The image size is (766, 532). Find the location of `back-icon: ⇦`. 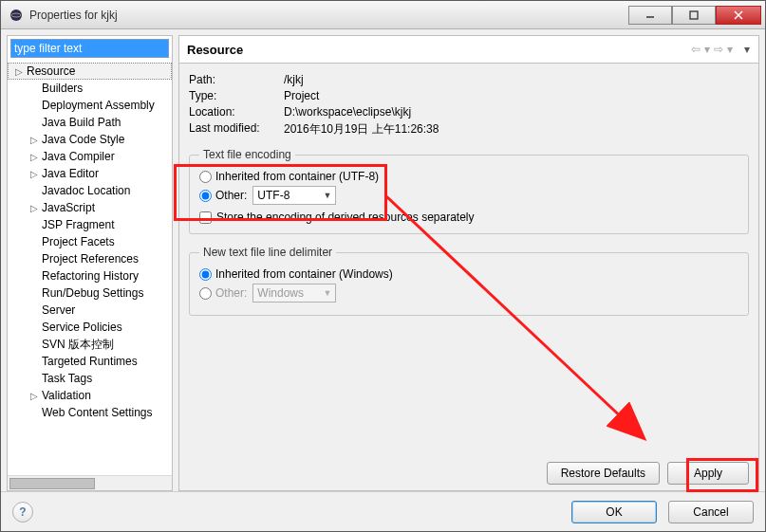

back-icon: ⇦ is located at coordinates (696, 49).